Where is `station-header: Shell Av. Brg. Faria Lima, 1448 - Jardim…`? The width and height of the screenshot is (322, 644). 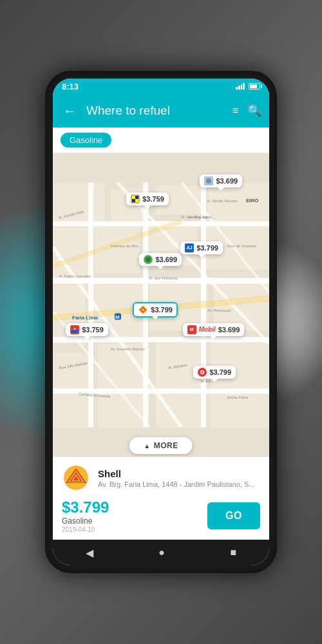 station-header: Shell Av. Brg. Faria Lima, 1448 - Jardim… is located at coordinates (161, 478).